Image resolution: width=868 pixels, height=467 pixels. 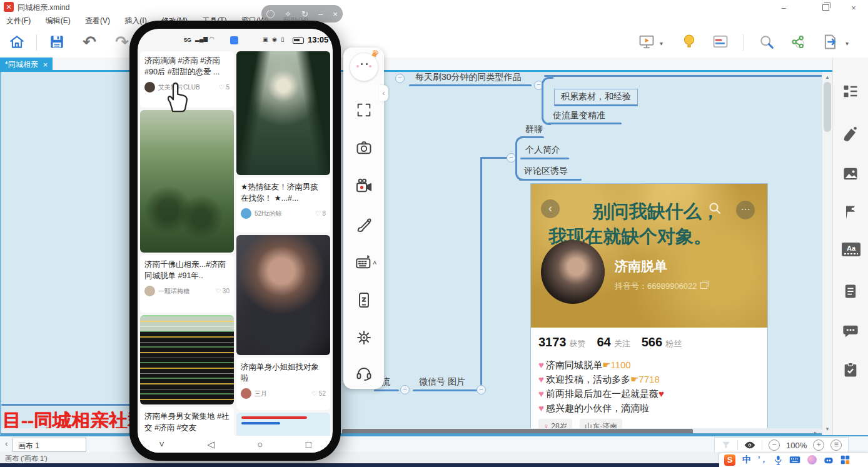 I want to click on nav-hide-icon: ˅, so click(x=161, y=444).